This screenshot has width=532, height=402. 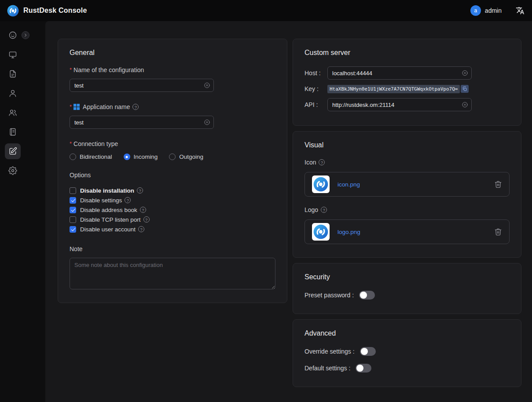 What do you see at coordinates (77, 107) in the screenshot?
I see `windows-logo-icon` at bounding box center [77, 107].